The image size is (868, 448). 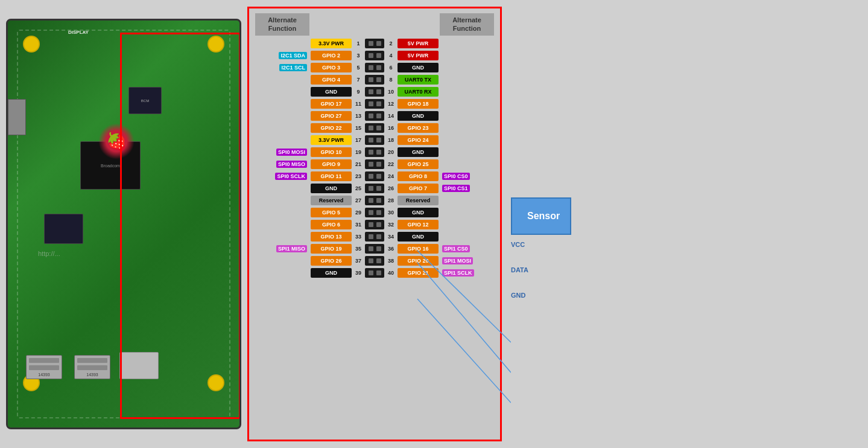 What do you see at coordinates (358, 140) in the screenshot?
I see `left-pin-number: 17` at bounding box center [358, 140].